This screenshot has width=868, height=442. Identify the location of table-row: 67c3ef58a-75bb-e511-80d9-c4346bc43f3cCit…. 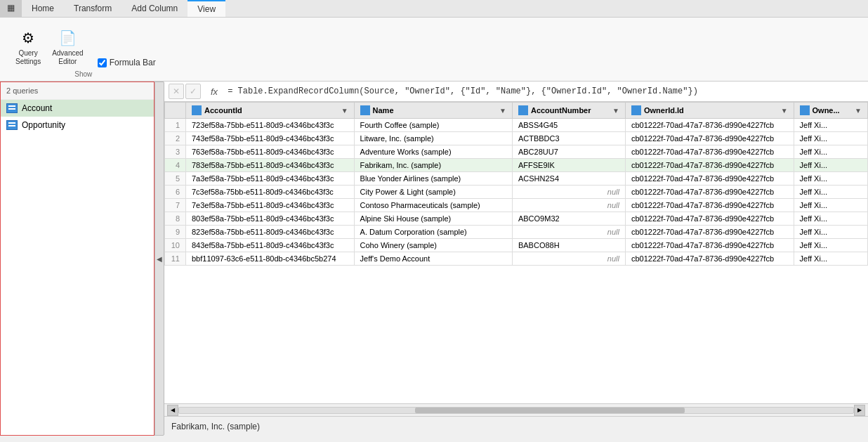
(517, 193).